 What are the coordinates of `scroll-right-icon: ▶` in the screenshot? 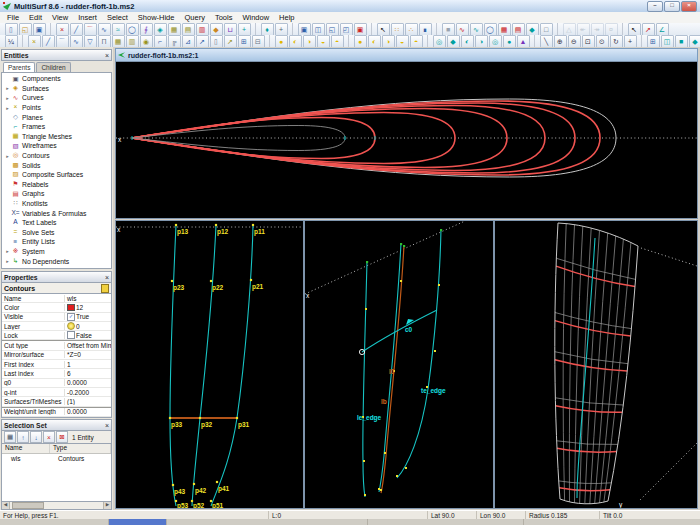 It's located at (107, 506).